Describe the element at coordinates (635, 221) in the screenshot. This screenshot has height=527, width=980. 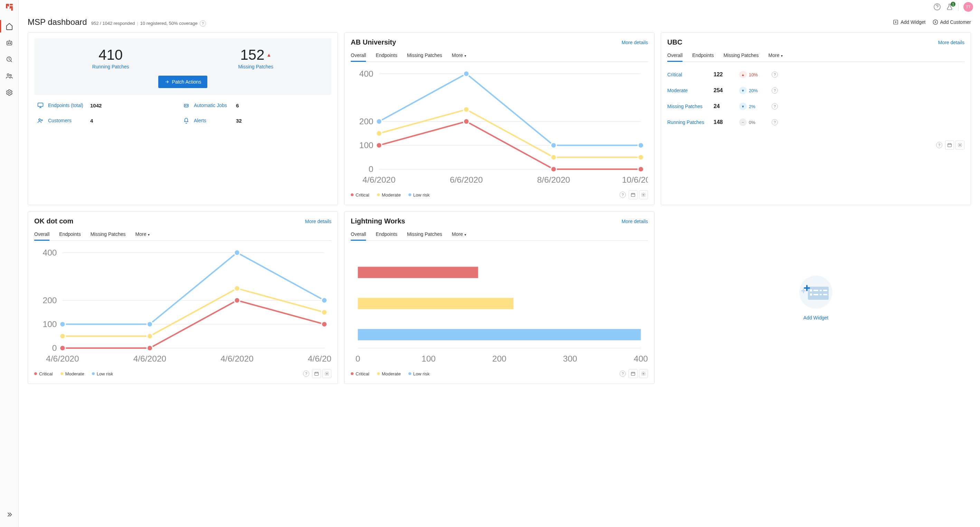
I see `lw-more-details: More details` at that location.